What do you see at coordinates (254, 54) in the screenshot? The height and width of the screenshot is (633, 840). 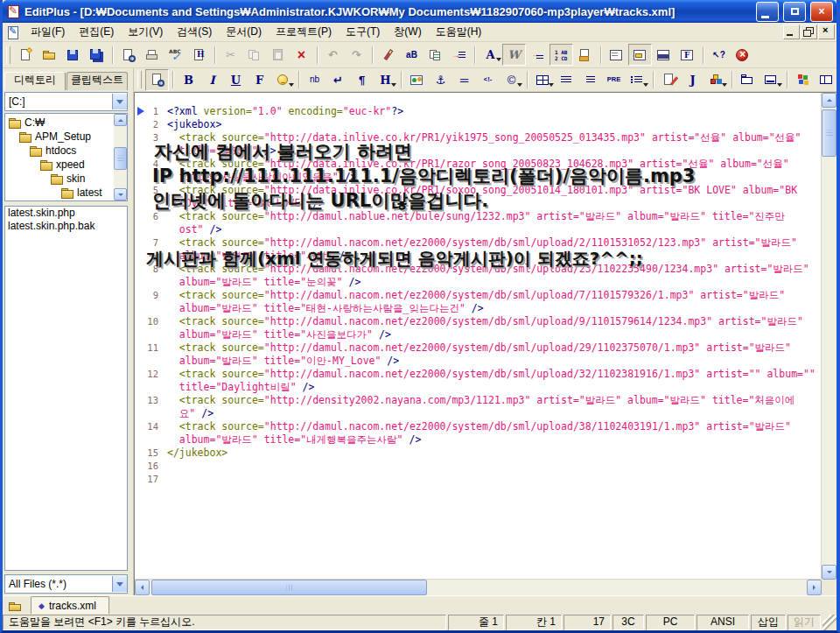 I see `copy-button` at bounding box center [254, 54].